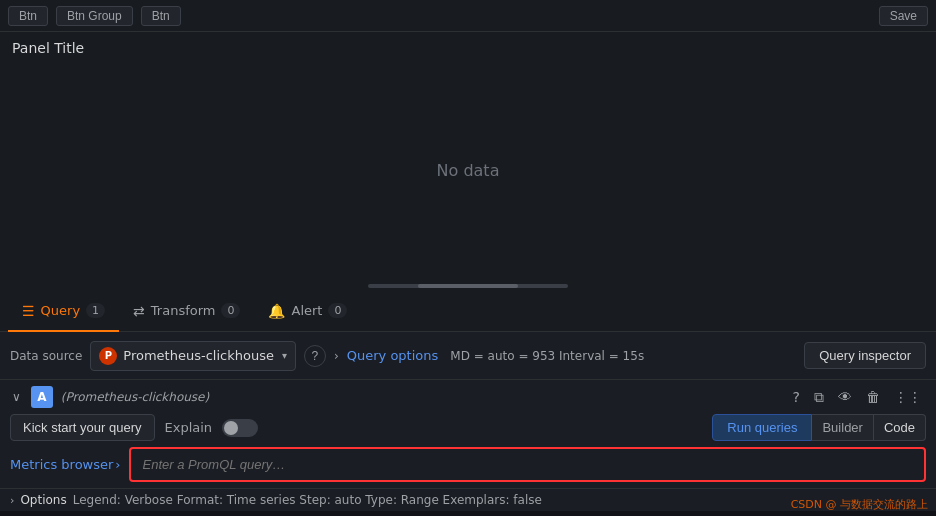  I want to click on options-label: Options, so click(43, 500).